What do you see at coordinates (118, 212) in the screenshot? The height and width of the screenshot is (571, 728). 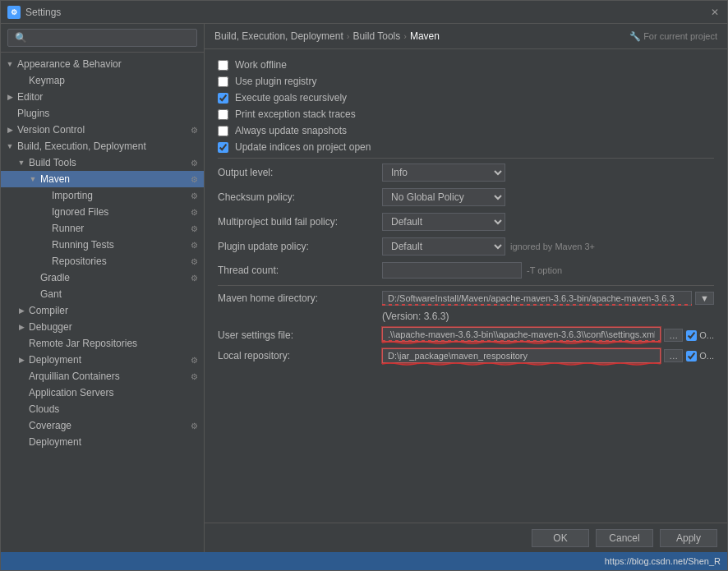 I see `sidebar-item-label: Ignored Files` at bounding box center [118, 212].